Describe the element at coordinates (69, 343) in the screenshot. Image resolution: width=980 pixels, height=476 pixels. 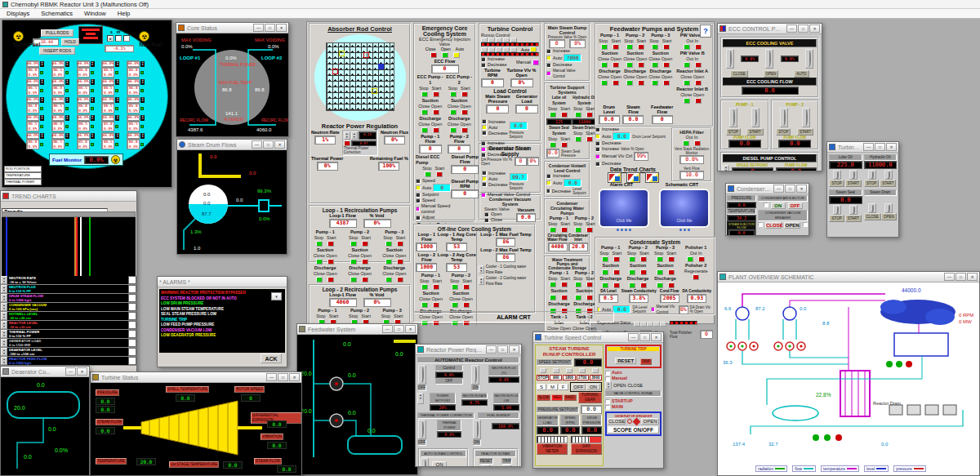
I see `trend-legend-item: GENERATOR LOAD0 to 1100 MW` at that location.